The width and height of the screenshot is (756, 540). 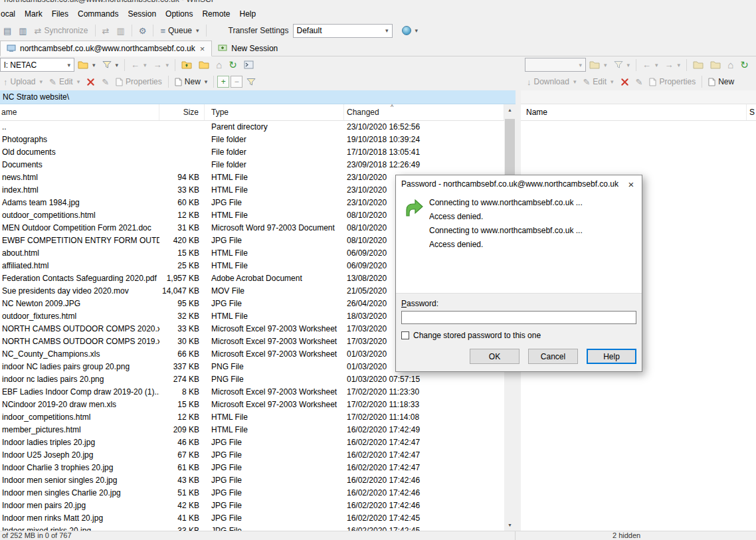 What do you see at coordinates (405, 335) in the screenshot?
I see `store-password-checkbox` at bounding box center [405, 335].